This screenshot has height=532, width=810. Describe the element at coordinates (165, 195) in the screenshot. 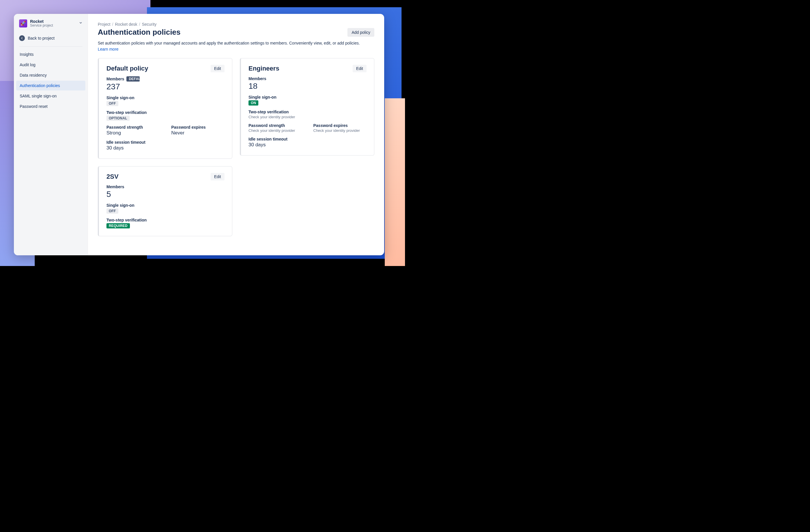

I see `members-count: 5` at that location.